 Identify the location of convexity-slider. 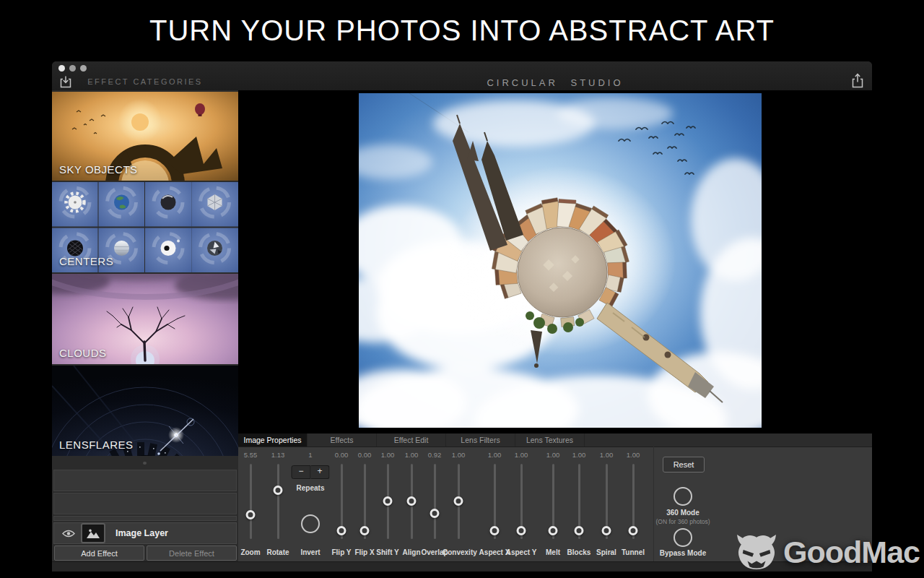
(459, 501).